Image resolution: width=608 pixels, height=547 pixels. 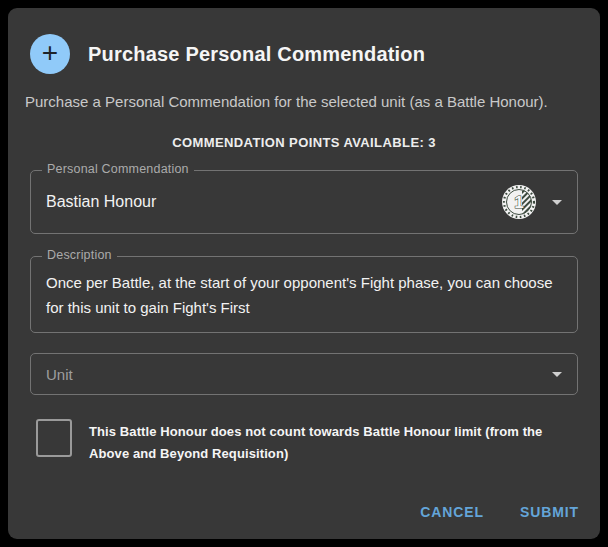 I want to click on personal-commendation-select: Personal Commendation Bastian Honour 1, so click(x=304, y=202).